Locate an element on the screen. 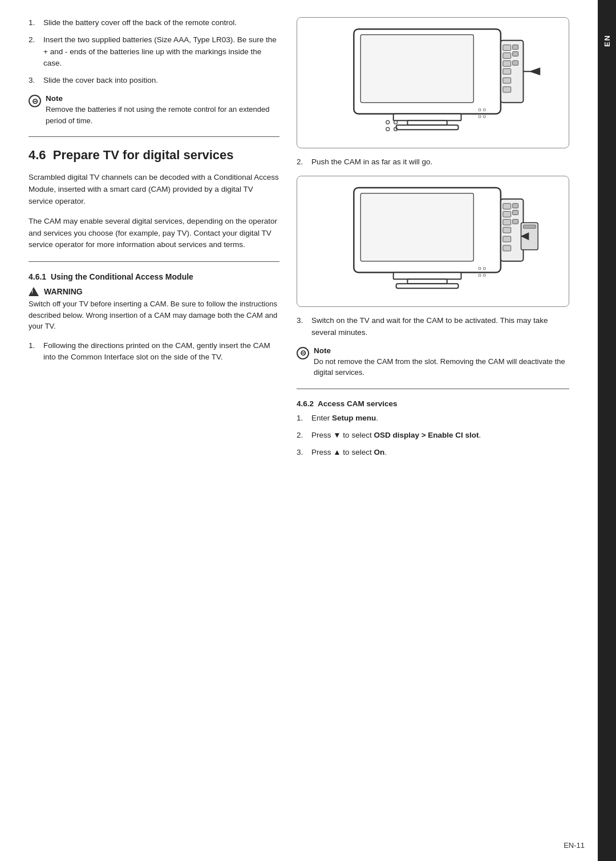 Image resolution: width=616 pixels, height=861 pixels. subsection-462-title: 4.6.2 Access CAM services is located at coordinates (433, 404).